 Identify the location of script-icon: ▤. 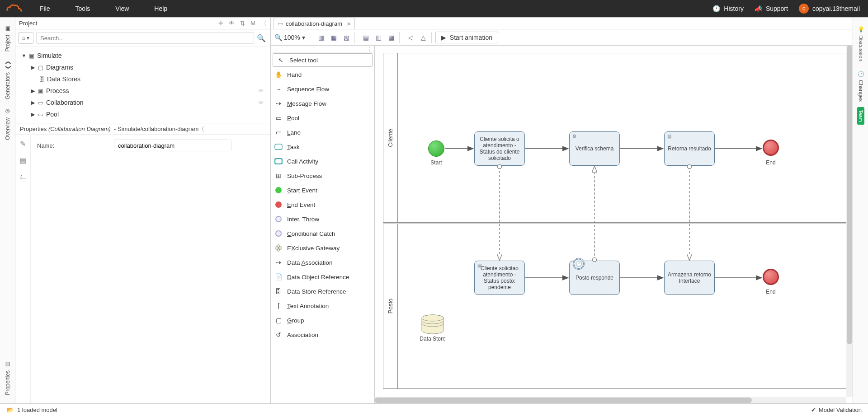
(669, 136).